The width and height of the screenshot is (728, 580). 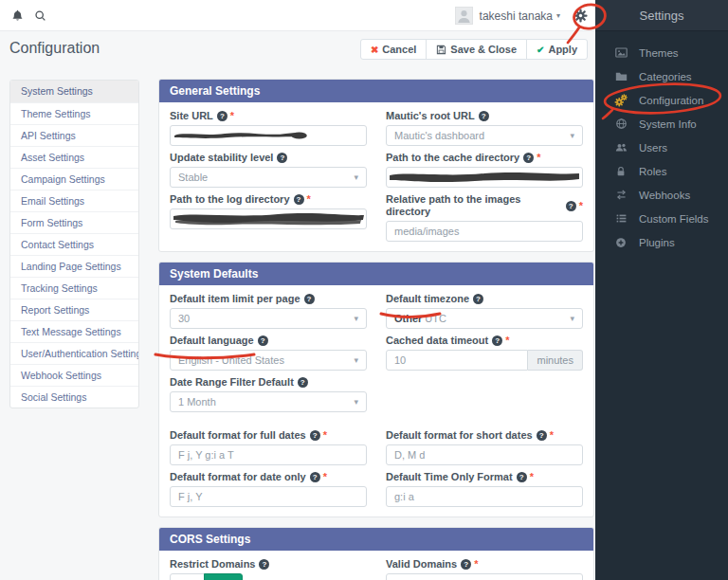 I want to click on save-floppy-icon, so click(x=442, y=49).